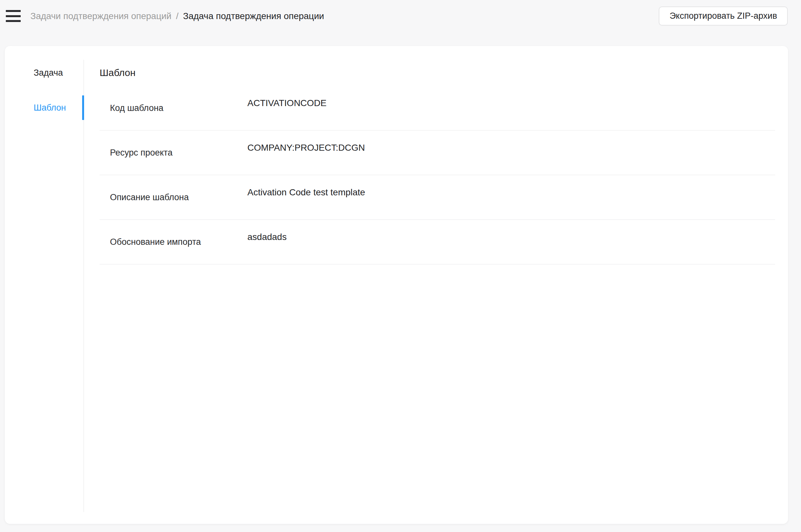  What do you see at coordinates (511, 237) in the screenshot?
I see `field-value: asdadads` at bounding box center [511, 237].